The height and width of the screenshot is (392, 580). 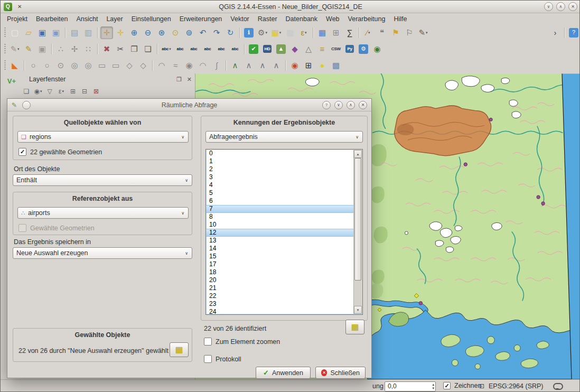 What do you see at coordinates (280, 185) in the screenshot?
I see `result-item-4: 4` at bounding box center [280, 185].